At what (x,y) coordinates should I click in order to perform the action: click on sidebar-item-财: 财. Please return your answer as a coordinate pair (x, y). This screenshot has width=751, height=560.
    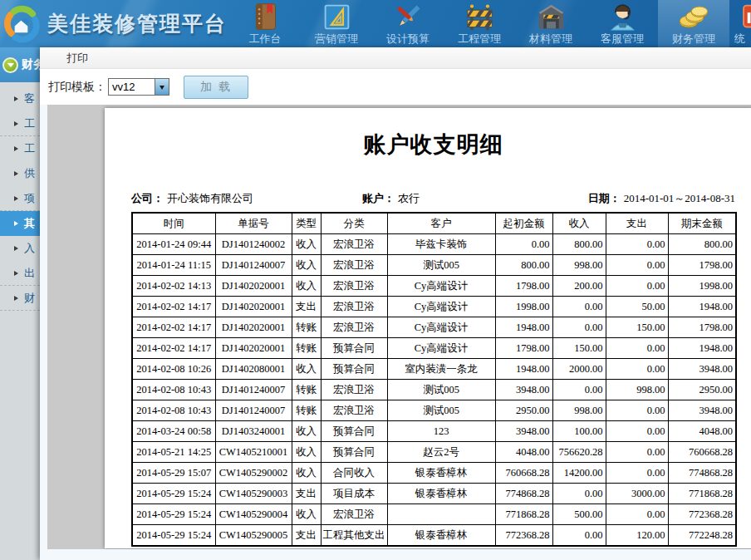
    Looking at the image, I should click on (20, 298).